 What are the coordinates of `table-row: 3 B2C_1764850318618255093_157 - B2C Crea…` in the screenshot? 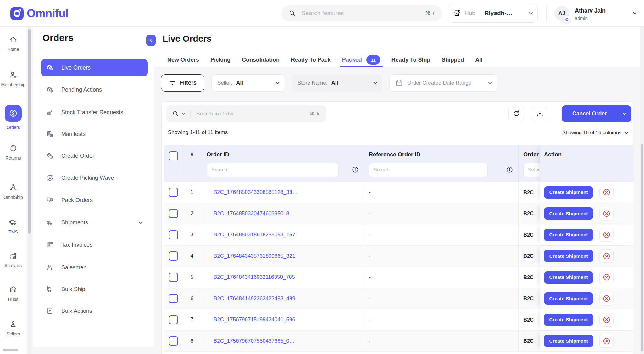 It's located at (399, 235).